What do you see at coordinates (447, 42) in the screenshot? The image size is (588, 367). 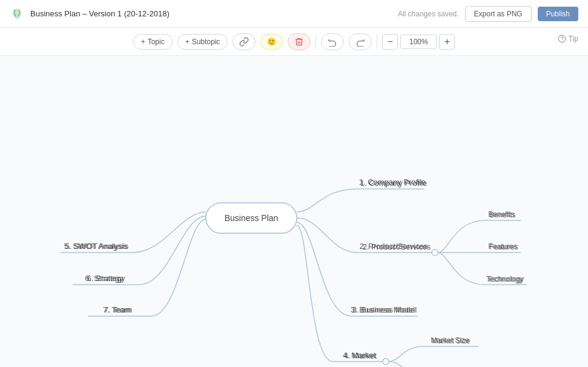 I see `zoom-in-button: +` at bounding box center [447, 42].